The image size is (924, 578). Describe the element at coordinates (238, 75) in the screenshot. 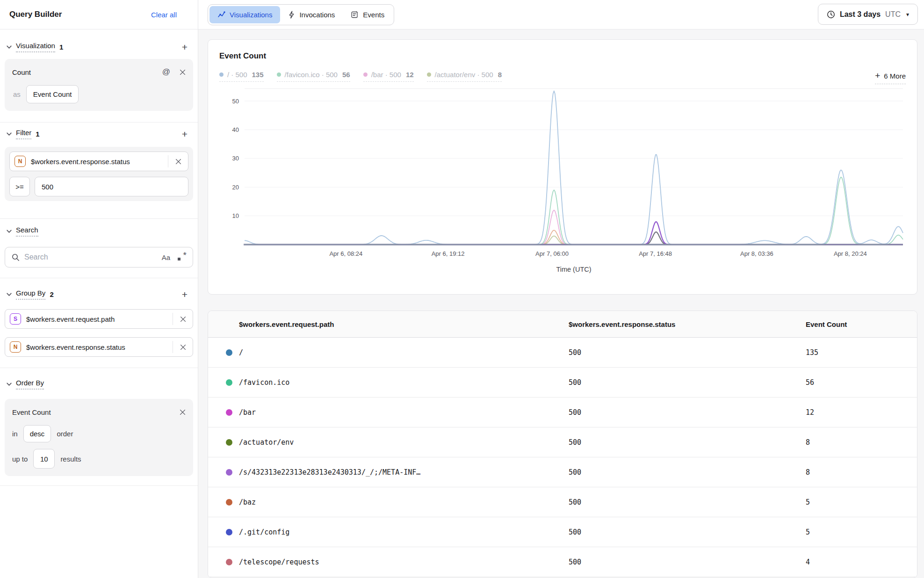

I see `legend-label: / · 500` at that location.